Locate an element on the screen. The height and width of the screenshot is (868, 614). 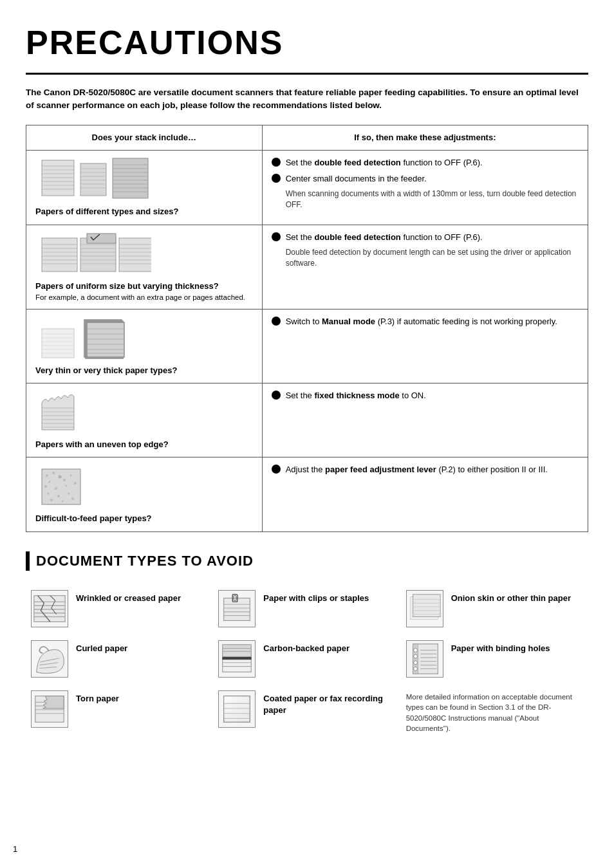
bullet-text: Adjust the paper feed adjustment lever (… is located at coordinates (417, 470).